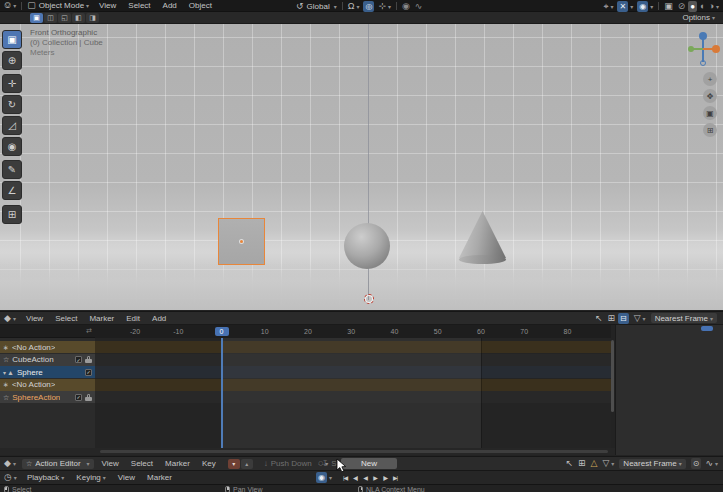 This screenshot has height=492, width=723. What do you see at coordinates (382, 6) in the screenshot?
I see `snap-target-icon: ⊹` at bounding box center [382, 6].